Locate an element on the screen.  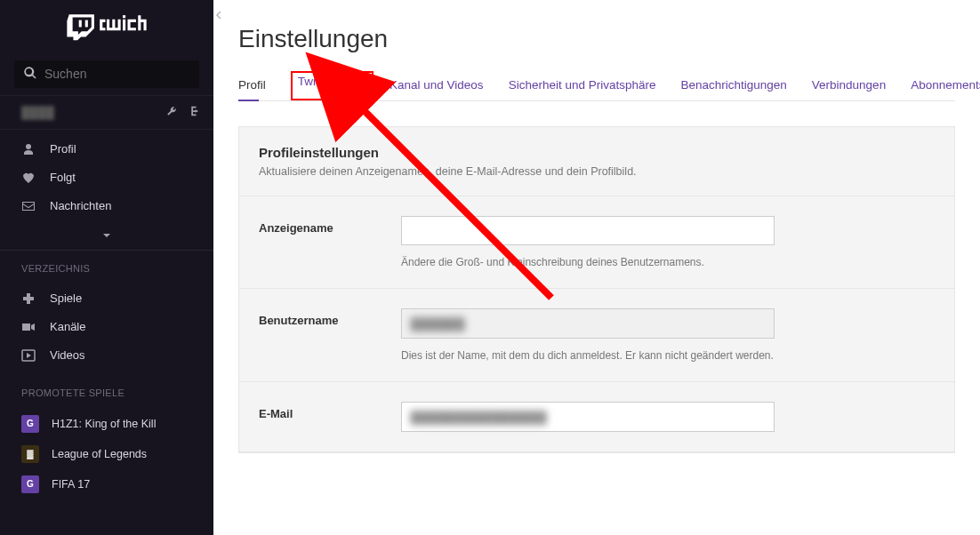
game-item-fifa: GFIFA 17 is located at coordinates (107, 484).